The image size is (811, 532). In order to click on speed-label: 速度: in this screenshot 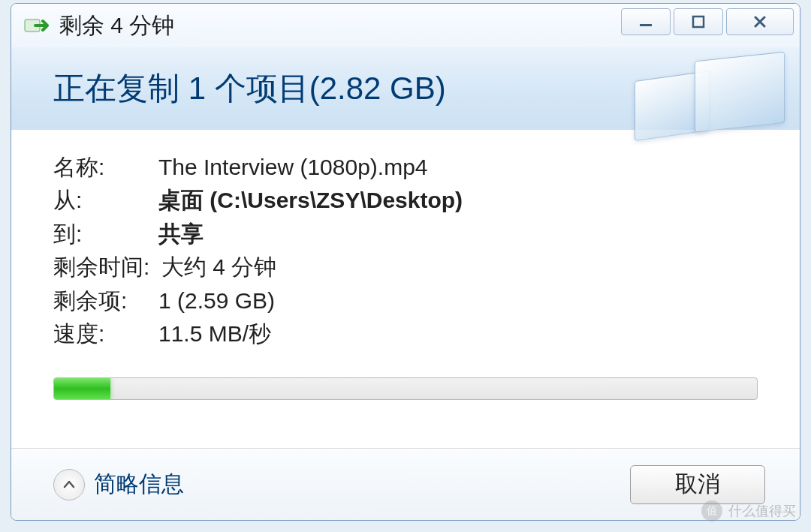, I will do `click(106, 334)`.